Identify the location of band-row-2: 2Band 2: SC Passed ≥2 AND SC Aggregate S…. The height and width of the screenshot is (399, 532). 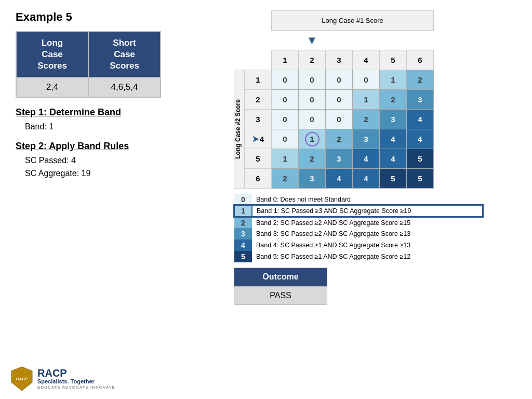
(358, 222).